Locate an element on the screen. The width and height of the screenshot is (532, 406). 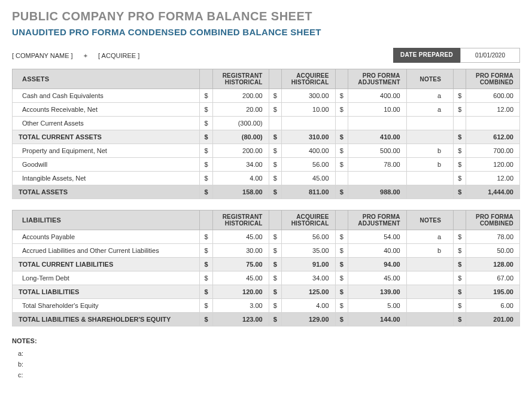
col-combined: PRO FORMACOMBINED is located at coordinates (493, 220).